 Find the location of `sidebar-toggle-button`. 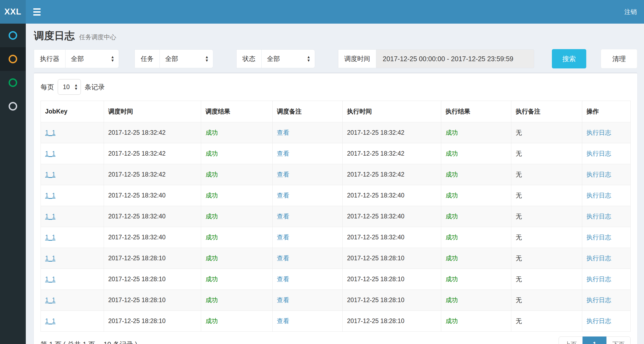

sidebar-toggle-button is located at coordinates (37, 12).